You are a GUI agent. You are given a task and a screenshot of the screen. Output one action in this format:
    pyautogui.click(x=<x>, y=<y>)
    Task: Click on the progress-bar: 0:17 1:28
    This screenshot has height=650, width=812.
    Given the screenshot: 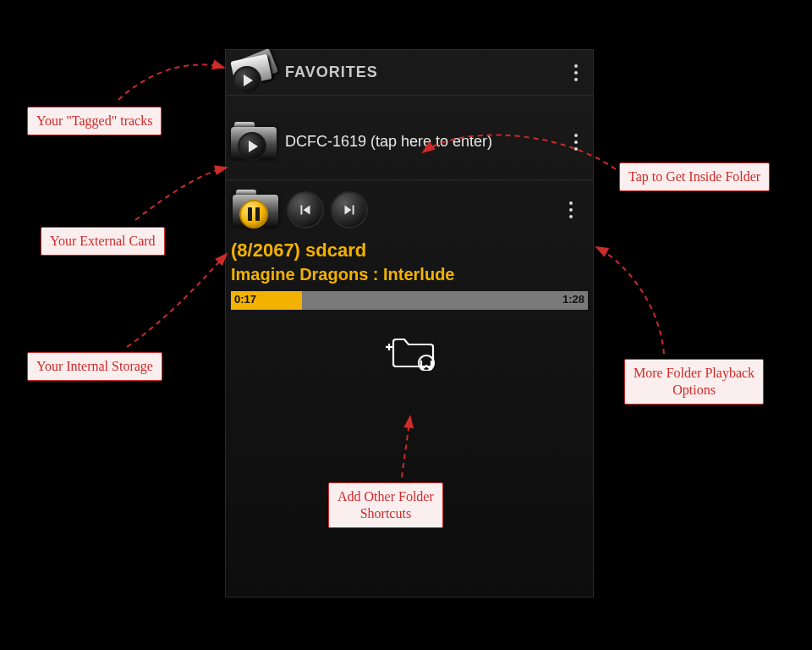 What is the action you would take?
    pyautogui.click(x=409, y=300)
    